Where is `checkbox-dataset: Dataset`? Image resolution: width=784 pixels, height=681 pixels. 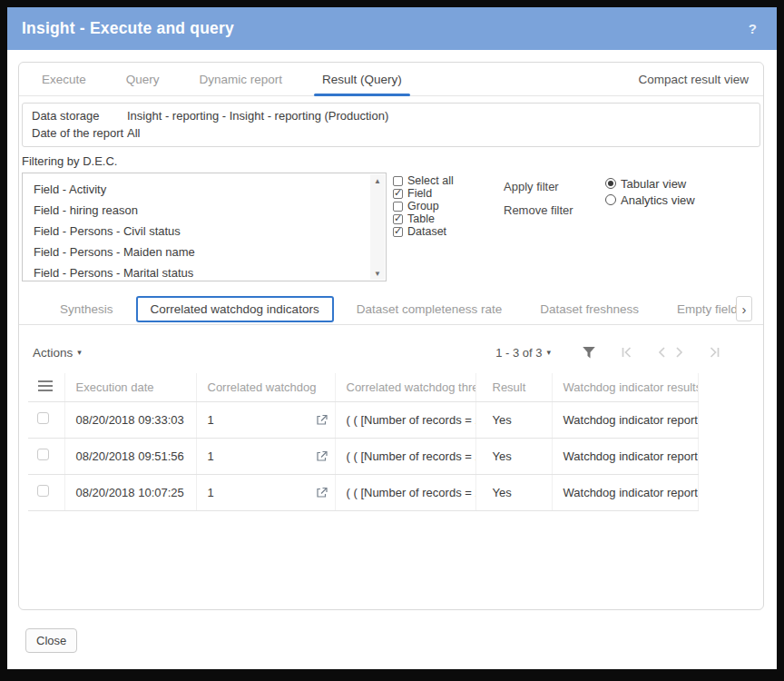
checkbox-dataset: Dataset is located at coordinates (436, 232).